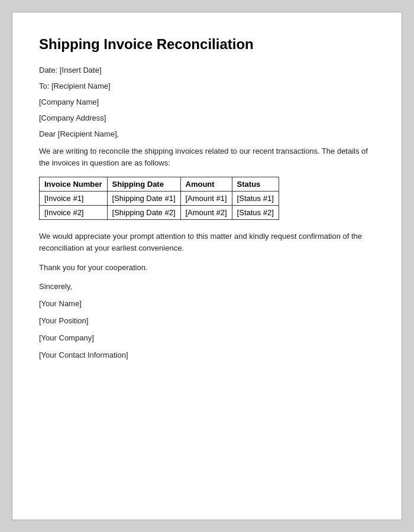 The height and width of the screenshot is (532, 414). What do you see at coordinates (207, 286) in the screenshot?
I see `sincerely-text: Sincerely,` at bounding box center [207, 286].